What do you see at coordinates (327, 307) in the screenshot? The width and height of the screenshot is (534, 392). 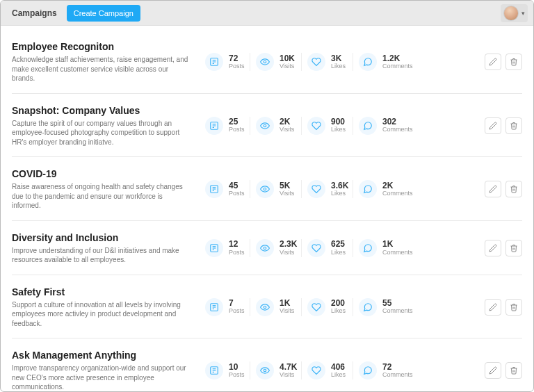 I see `stat-likes: 200Likes` at bounding box center [327, 307].